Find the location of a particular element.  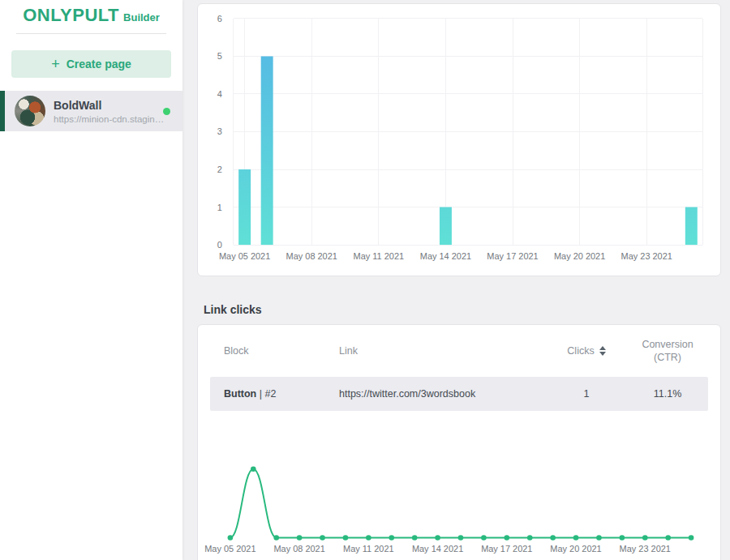

svg-text: 3 is located at coordinates (220, 131).